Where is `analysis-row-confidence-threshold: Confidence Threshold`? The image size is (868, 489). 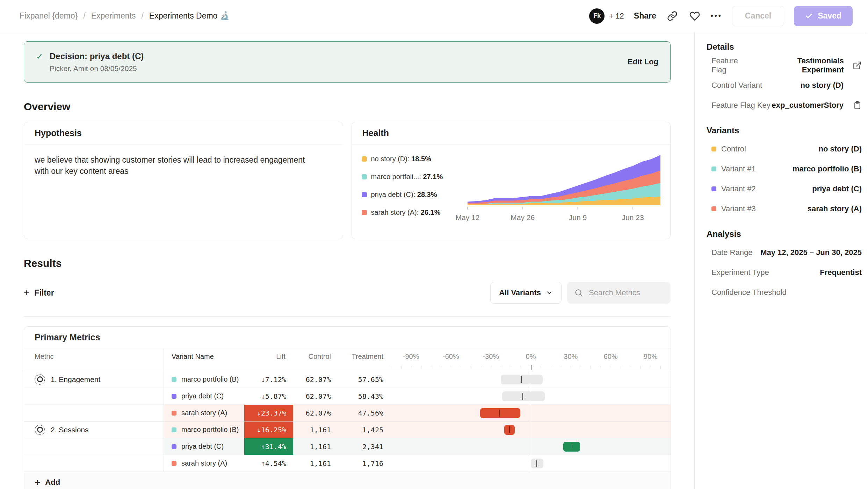 analysis-row-confidence-threshold: Confidence Threshold is located at coordinates (784, 292).